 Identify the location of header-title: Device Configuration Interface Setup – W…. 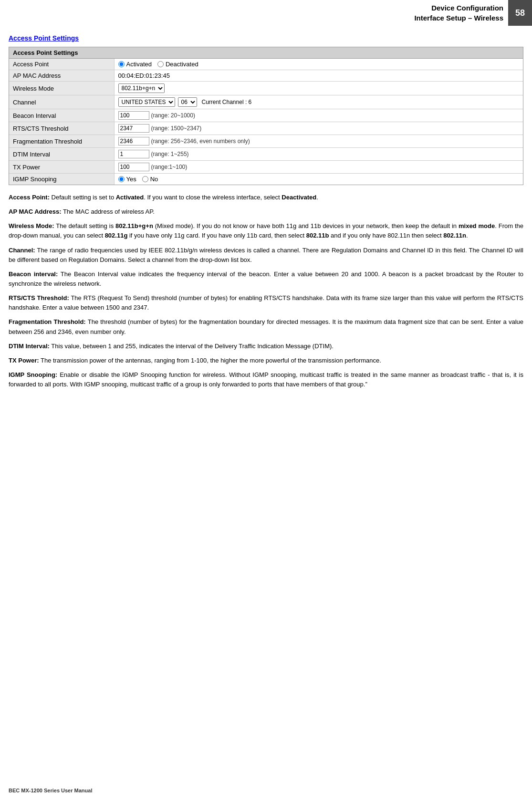
(254, 13).